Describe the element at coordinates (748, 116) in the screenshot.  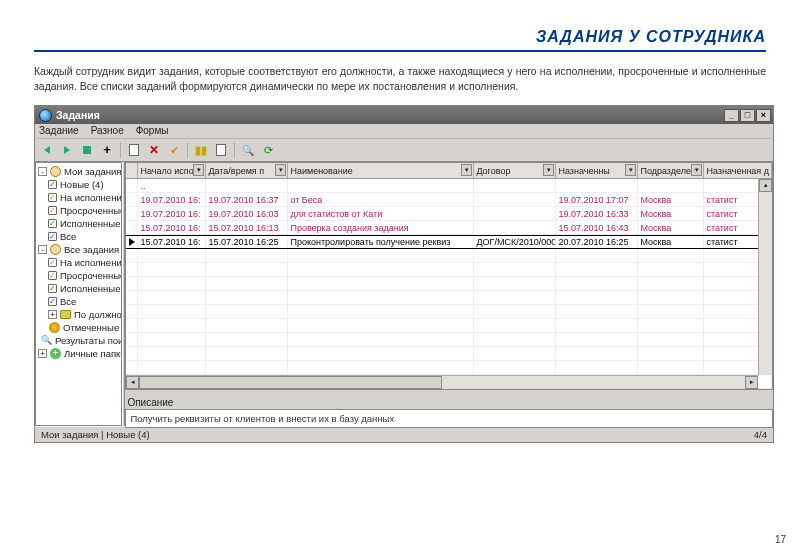
I see `maximize-button: □` at that location.